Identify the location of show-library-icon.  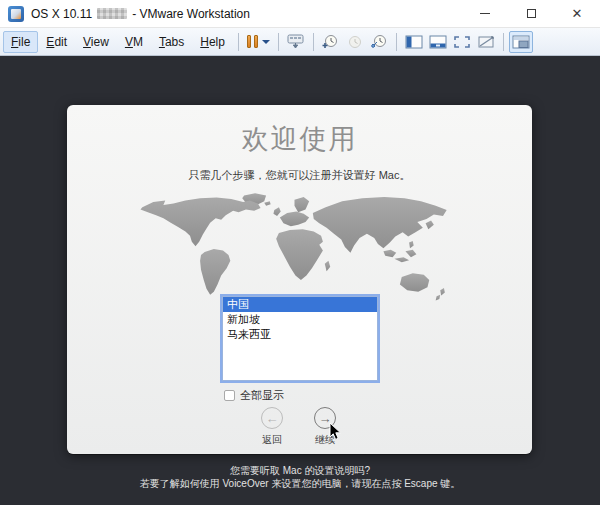
(414, 42).